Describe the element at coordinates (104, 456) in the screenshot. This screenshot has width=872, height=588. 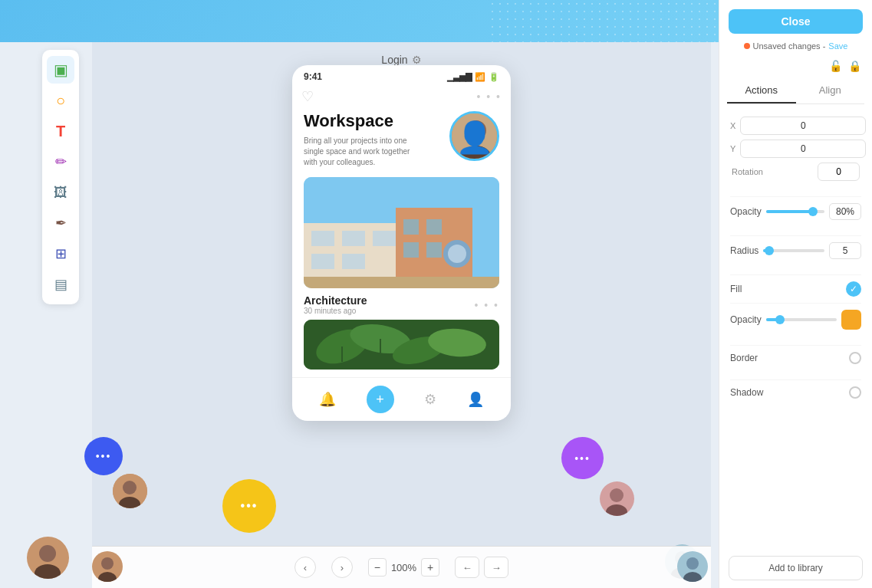
I see `bubble-dots-blue: •••` at that location.